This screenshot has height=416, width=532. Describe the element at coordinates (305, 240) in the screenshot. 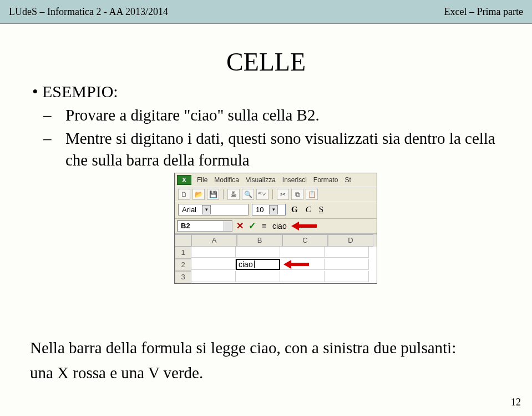

I see `col-header-c: C` at that location.